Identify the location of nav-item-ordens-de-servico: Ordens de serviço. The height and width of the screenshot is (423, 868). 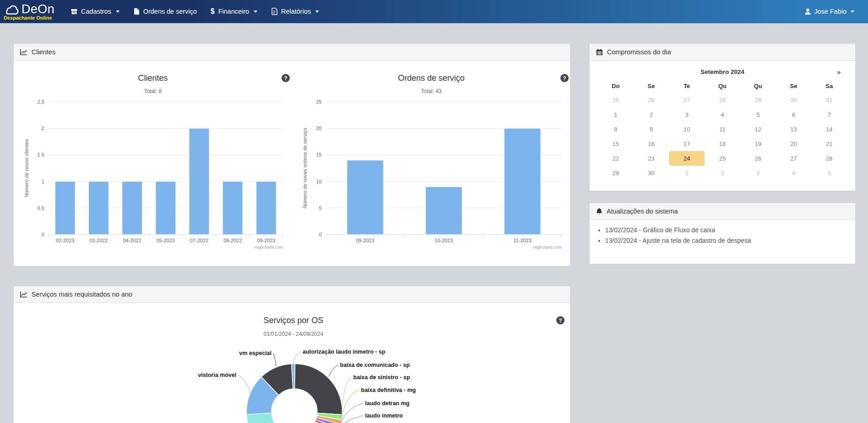
(165, 12).